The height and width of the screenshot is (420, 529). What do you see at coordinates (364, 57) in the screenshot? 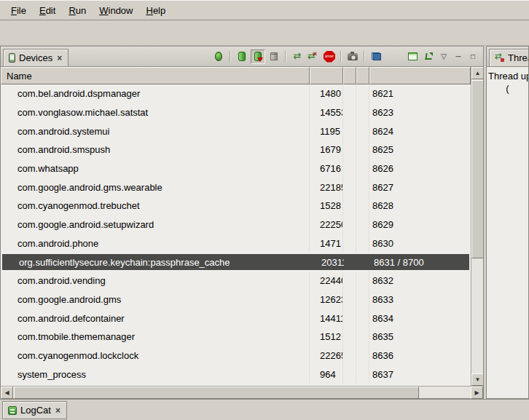
I see `toolbar-separator` at bounding box center [364, 57].